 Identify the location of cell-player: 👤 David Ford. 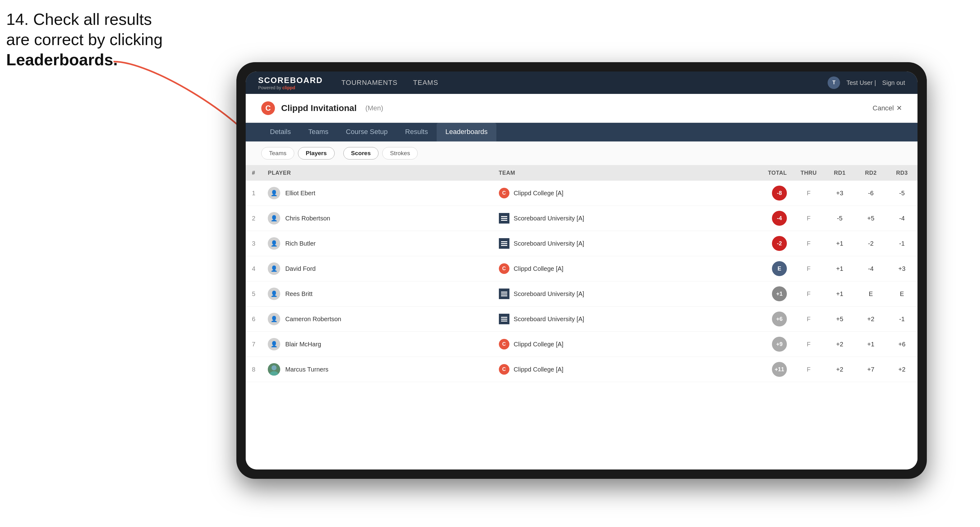
(377, 269).